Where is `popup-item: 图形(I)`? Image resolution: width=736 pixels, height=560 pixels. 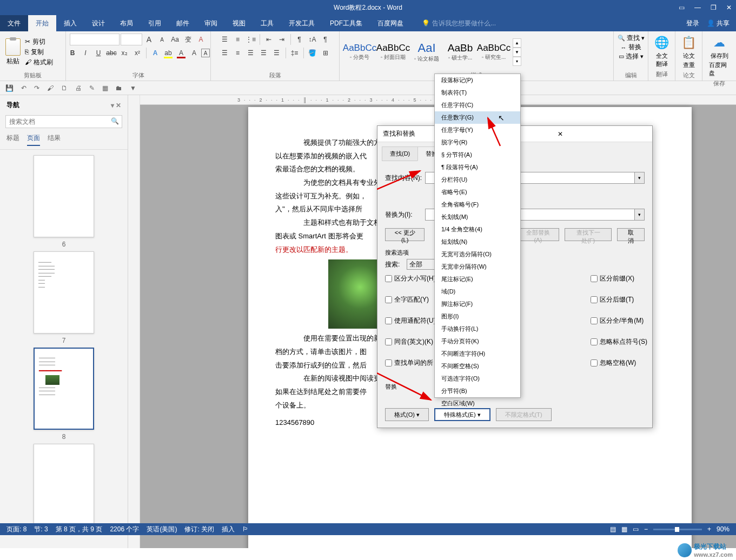
popup-item: 图形(I) is located at coordinates (478, 317).